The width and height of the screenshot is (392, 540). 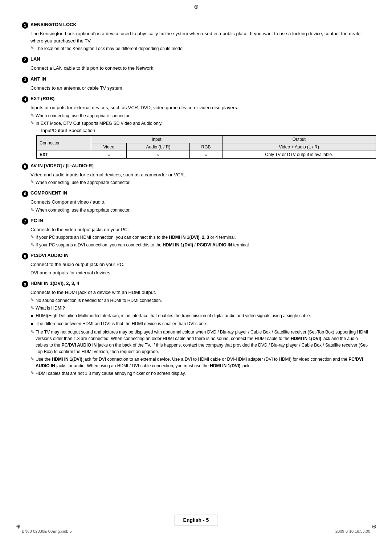 I want to click on crosshair-top: ⊕, so click(x=196, y=7).